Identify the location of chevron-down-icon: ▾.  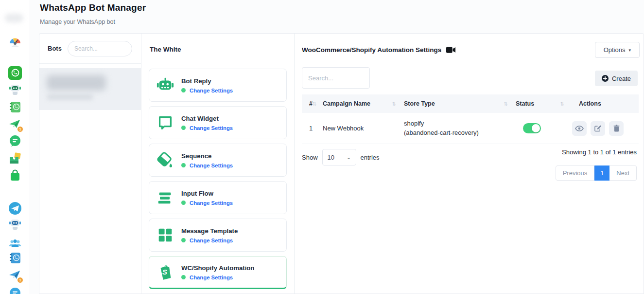
(630, 50).